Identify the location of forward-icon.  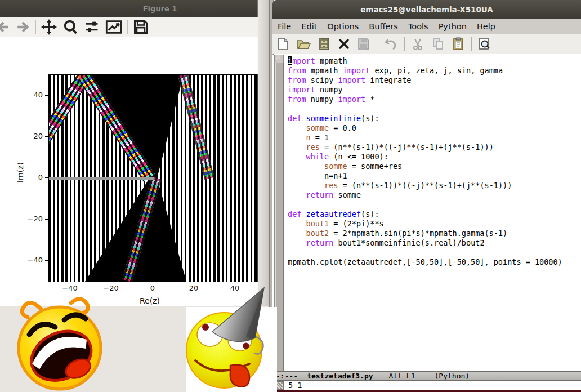
(23, 27).